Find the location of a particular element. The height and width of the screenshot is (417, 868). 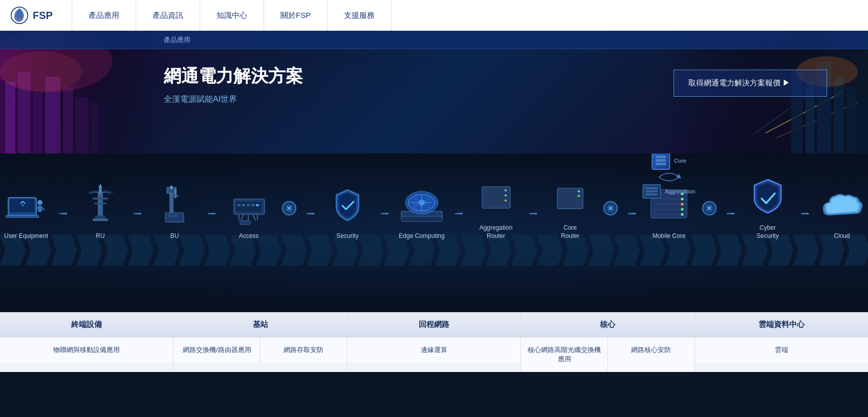

category-item-edge: 邊緣運算 is located at coordinates (434, 350).